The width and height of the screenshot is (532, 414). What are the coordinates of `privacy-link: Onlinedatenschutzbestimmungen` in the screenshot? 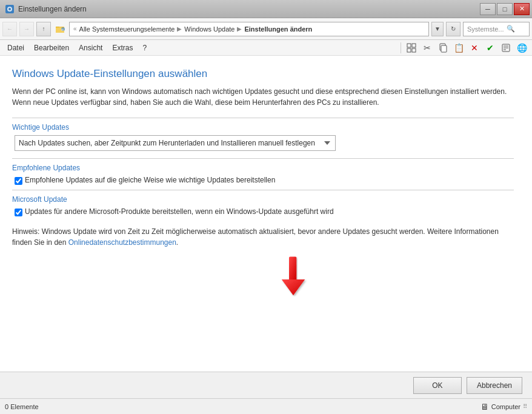 It's located at (122, 242).